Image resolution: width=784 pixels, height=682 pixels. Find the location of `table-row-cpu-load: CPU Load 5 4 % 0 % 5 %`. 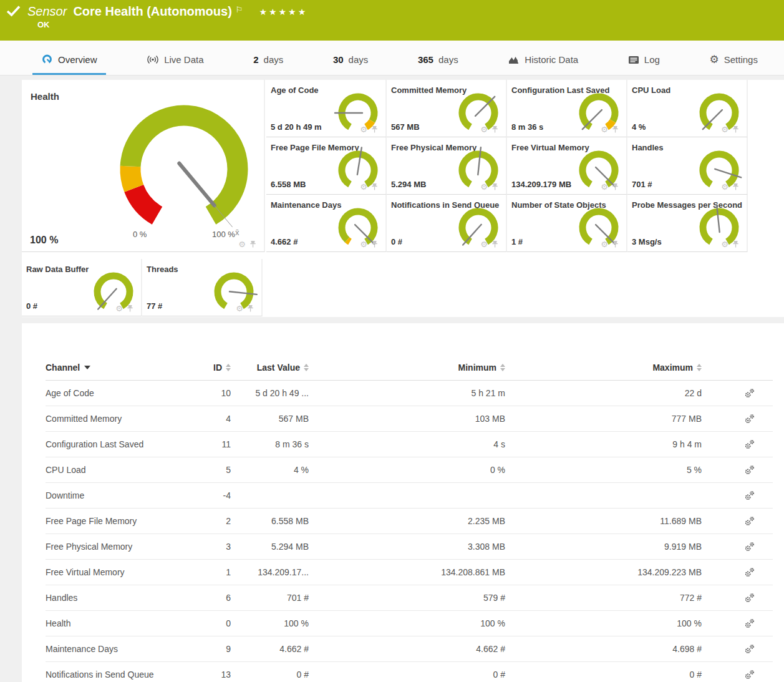

table-row-cpu-load: CPU Load 5 4 % 0 % 5 % is located at coordinates (409, 470).